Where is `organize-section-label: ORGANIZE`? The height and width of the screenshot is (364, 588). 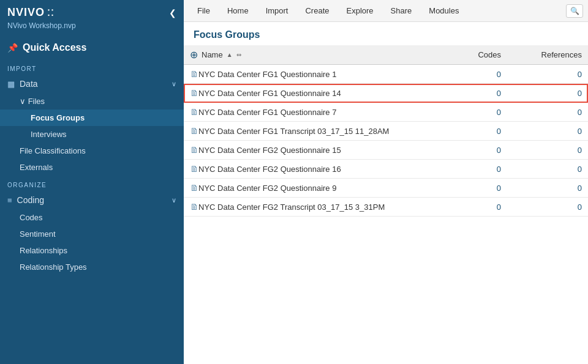
organize-section-label: ORGANIZE is located at coordinates (92, 184).